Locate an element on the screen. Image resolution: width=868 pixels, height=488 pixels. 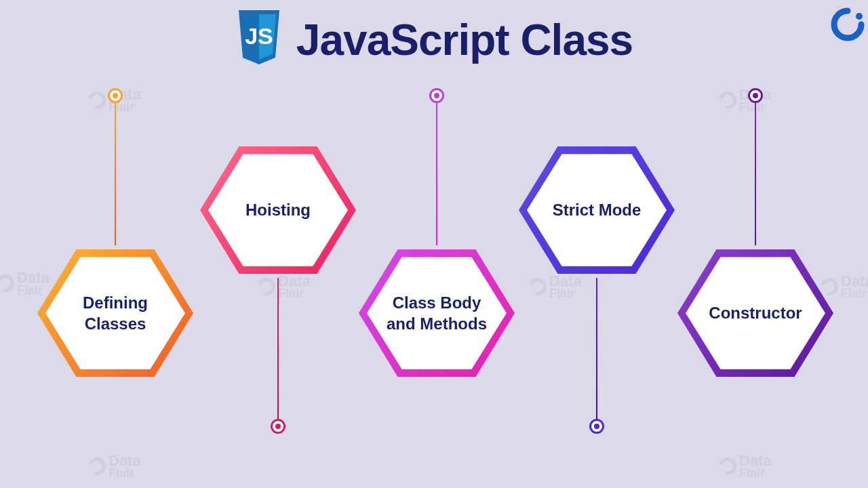
hexagon-label: Constructor is located at coordinates (755, 313).